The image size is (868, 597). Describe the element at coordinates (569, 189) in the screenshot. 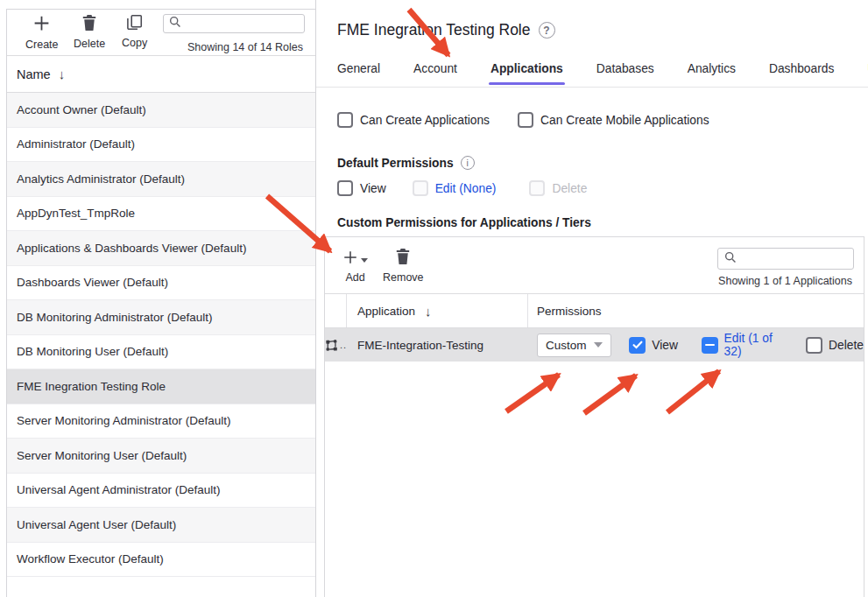

I see `default-delete-label: Delete` at that location.